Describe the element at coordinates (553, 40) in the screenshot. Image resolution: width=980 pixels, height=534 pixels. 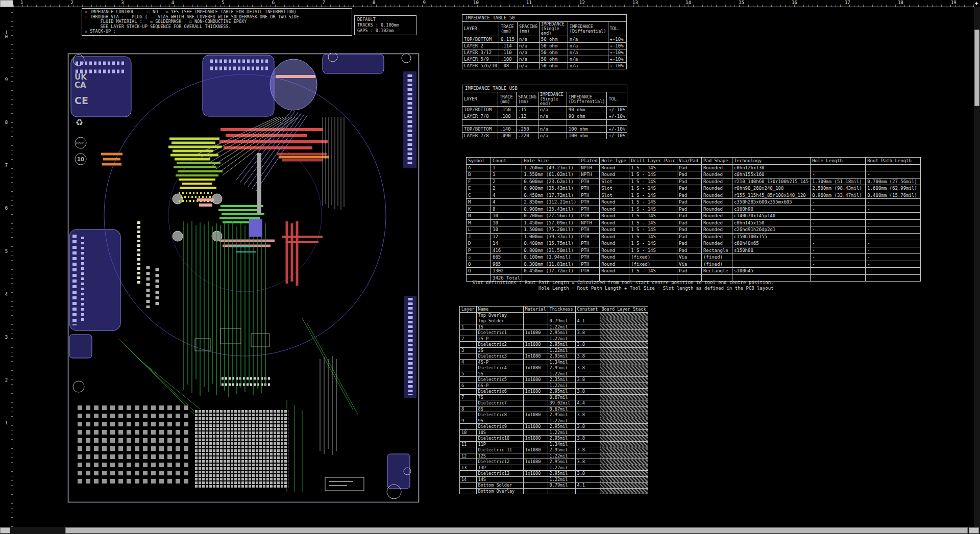
I see `table-cell: 50 ohm` at that location.